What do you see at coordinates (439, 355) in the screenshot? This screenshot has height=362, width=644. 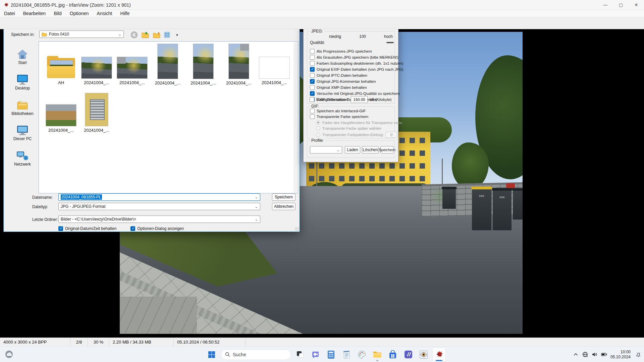 I see `irfanview-taskbar-icon` at bounding box center [439, 355].